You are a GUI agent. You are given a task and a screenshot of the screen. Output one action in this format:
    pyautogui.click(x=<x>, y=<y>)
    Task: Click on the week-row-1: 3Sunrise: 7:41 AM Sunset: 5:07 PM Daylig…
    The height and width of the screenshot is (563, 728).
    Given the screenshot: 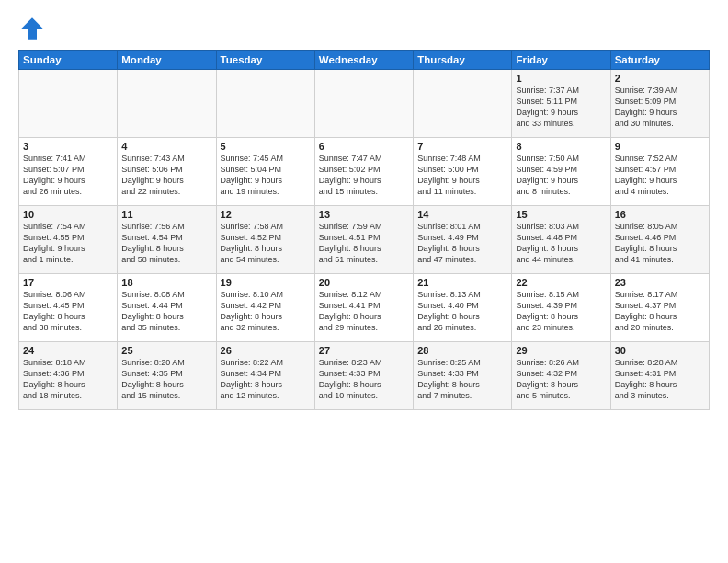 What is the action you would take?
    pyautogui.click(x=364, y=172)
    